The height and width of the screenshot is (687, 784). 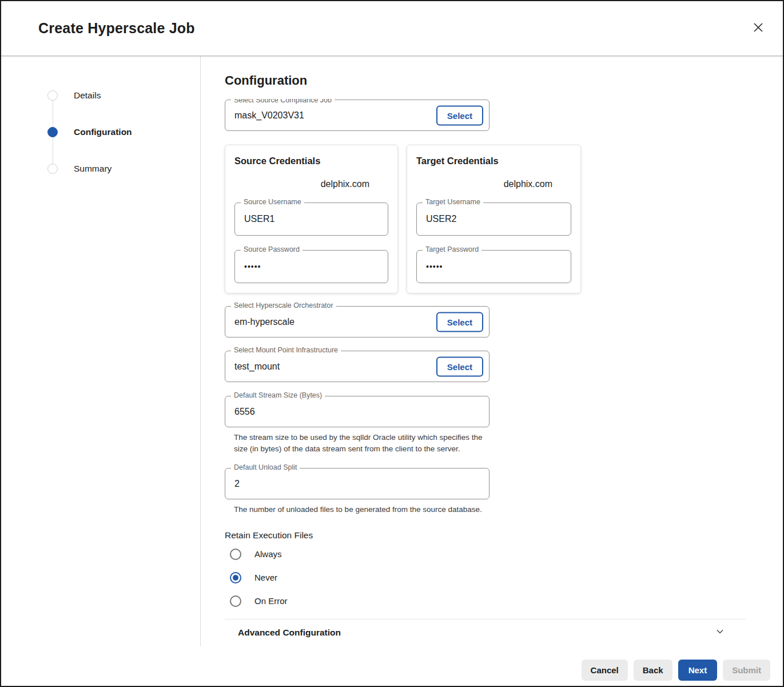 What do you see at coordinates (286, 350) in the screenshot?
I see `field-label: Select Mount Point Infrastructure` at bounding box center [286, 350].